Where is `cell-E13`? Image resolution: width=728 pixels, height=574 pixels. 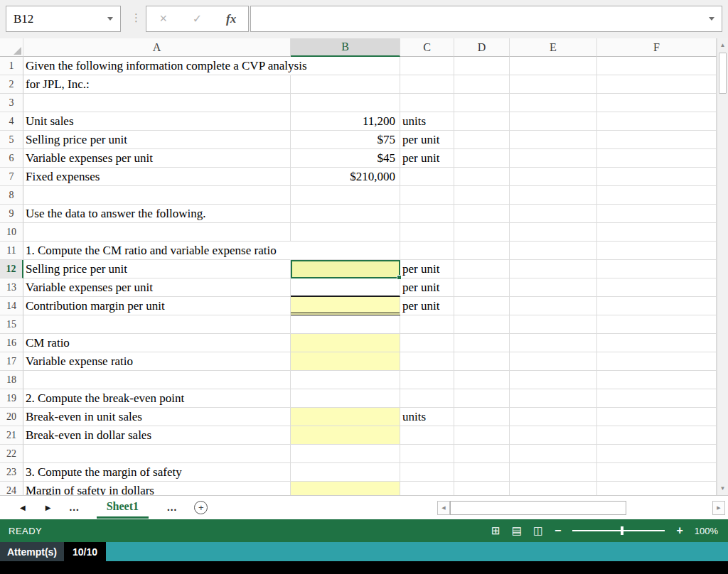
cell-E13 is located at coordinates (553, 288).